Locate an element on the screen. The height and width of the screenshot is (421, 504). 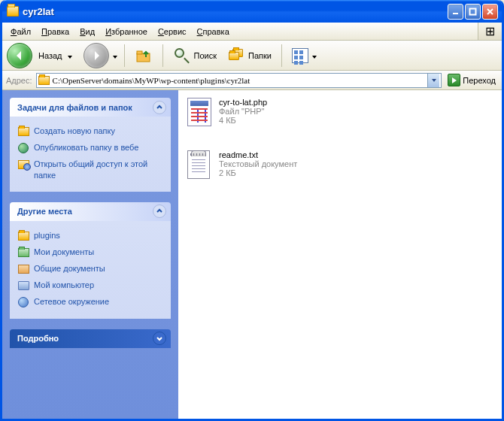
file-type: Текстовый документ is located at coordinates (258, 164).